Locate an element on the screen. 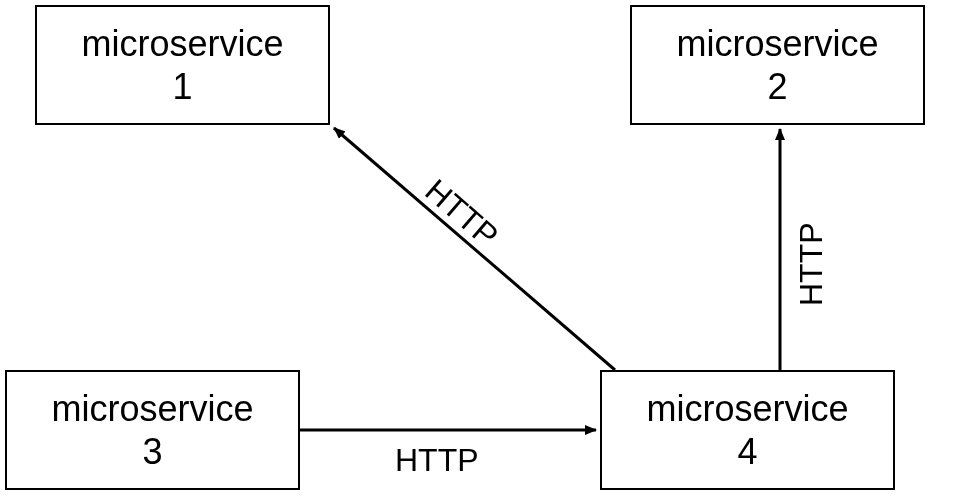 Image resolution: width=962 pixels, height=504 pixels. edge-label-4-to-1: HTTP is located at coordinates (462, 214).